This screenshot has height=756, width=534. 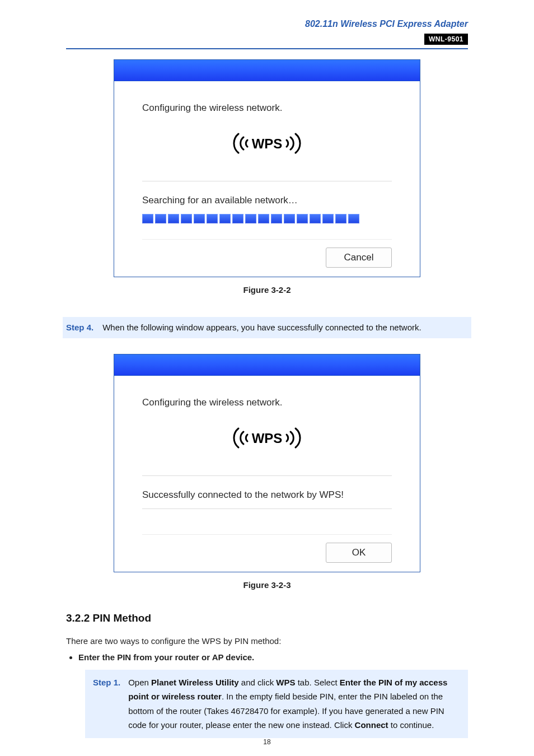 What do you see at coordinates (79, 328) in the screenshot?
I see `step-4-label: Step 4.` at bounding box center [79, 328].